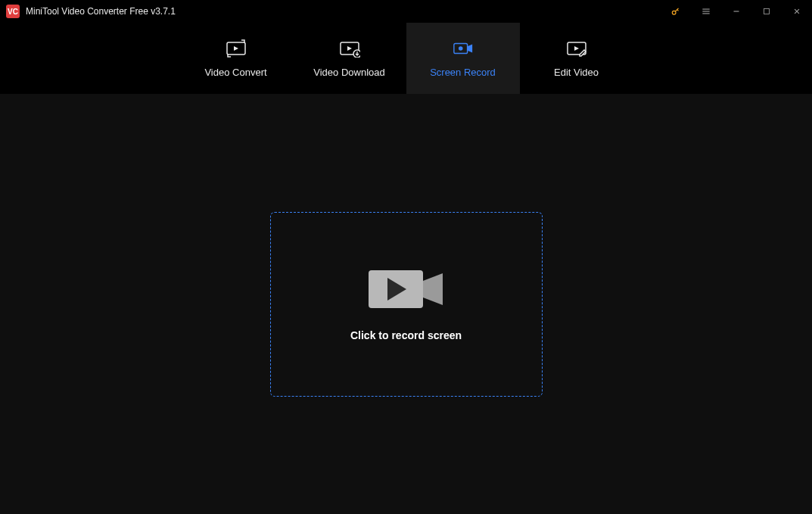  I want to click on tab-screen-record: Screen Record, so click(463, 58).